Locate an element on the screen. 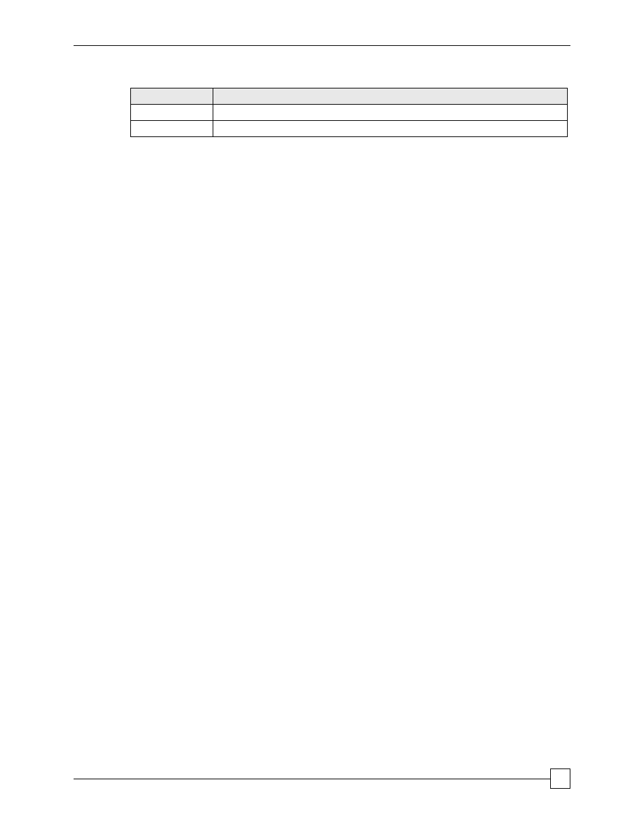 The height and width of the screenshot is (834, 644). table-header-row is located at coordinates (350, 97).